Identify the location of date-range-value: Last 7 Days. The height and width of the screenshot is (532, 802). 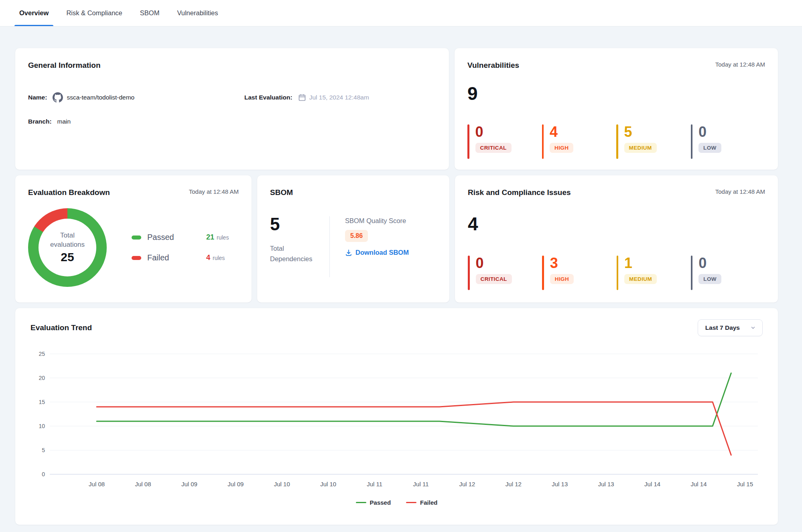
(723, 328).